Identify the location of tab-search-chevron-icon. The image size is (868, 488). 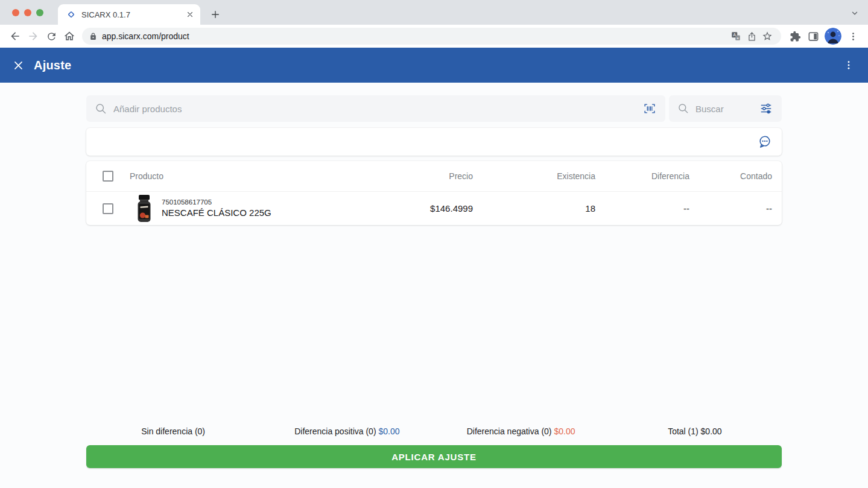
(855, 13).